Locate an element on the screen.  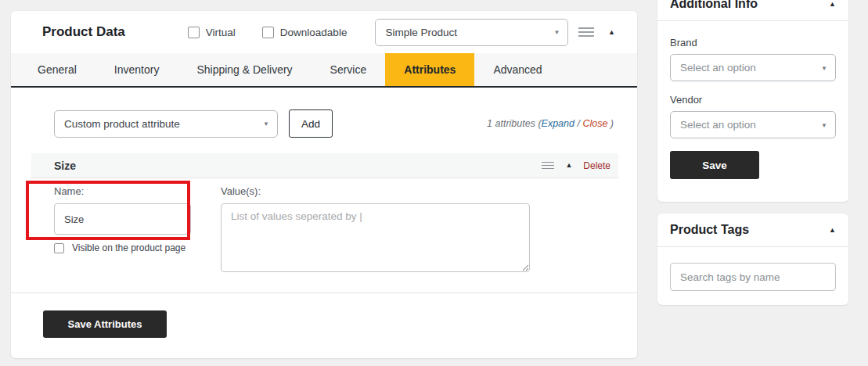
attributes-count-text: 1 attributes ( is located at coordinates (513, 124).